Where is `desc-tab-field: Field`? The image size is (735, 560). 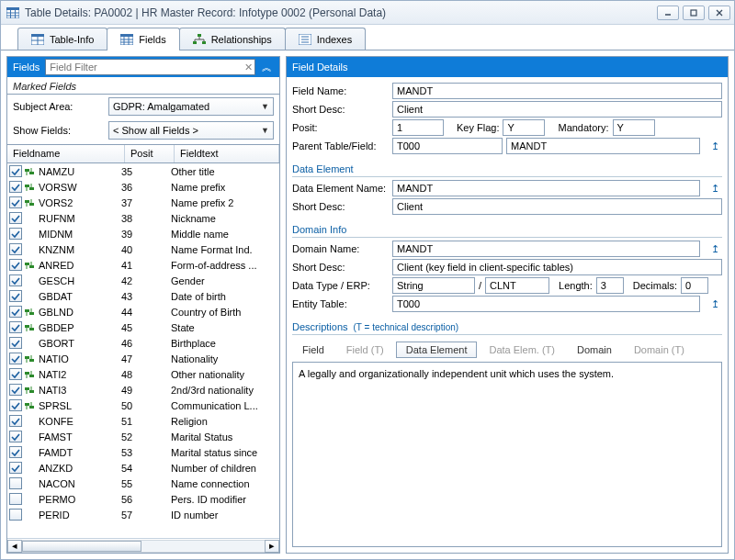
desc-tab-field: Field is located at coordinates (313, 350).